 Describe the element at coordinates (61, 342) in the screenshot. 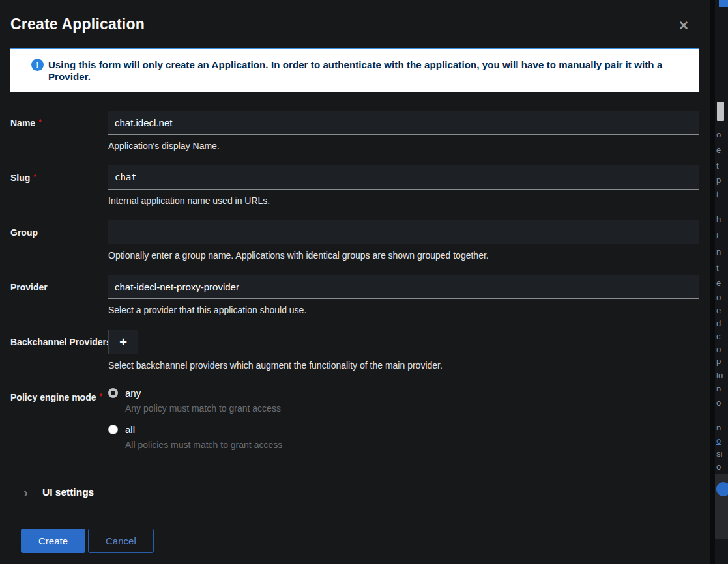

I see `backchannel-label-text: Backchannel Providers` at that location.